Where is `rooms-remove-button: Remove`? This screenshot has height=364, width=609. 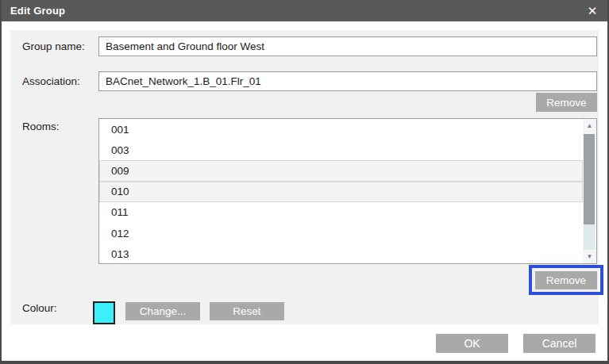
rooms-remove-button: Remove is located at coordinates (566, 281).